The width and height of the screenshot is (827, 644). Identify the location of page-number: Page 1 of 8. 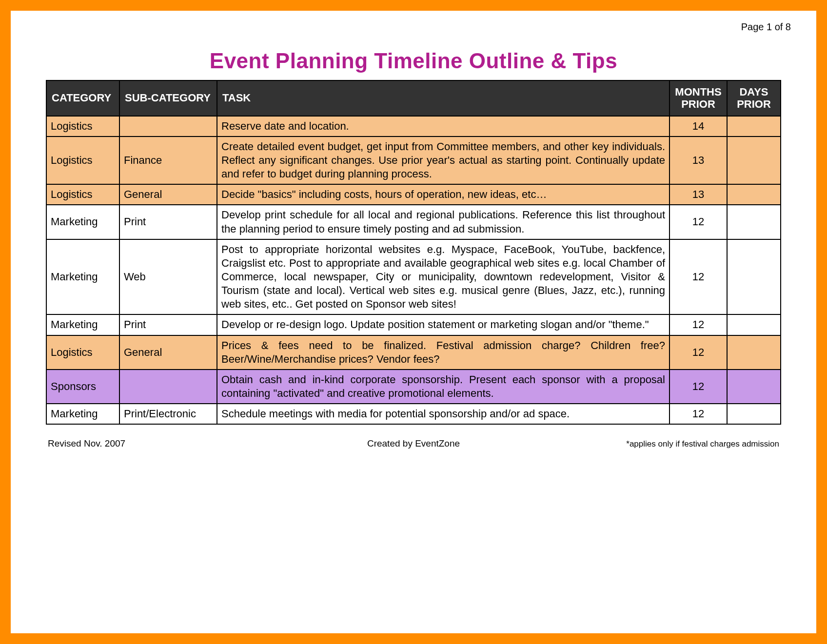
(766, 27).